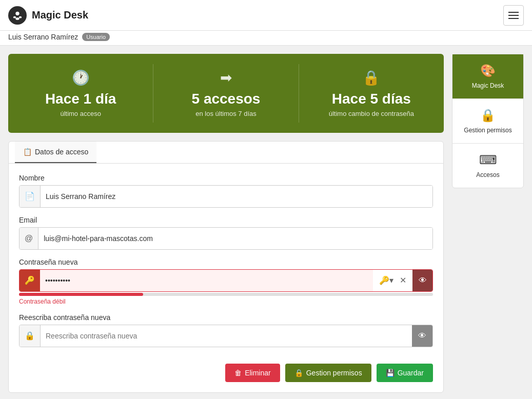 The width and height of the screenshot is (532, 399). What do you see at coordinates (237, 196) in the screenshot?
I see `nombre-input` at bounding box center [237, 196].